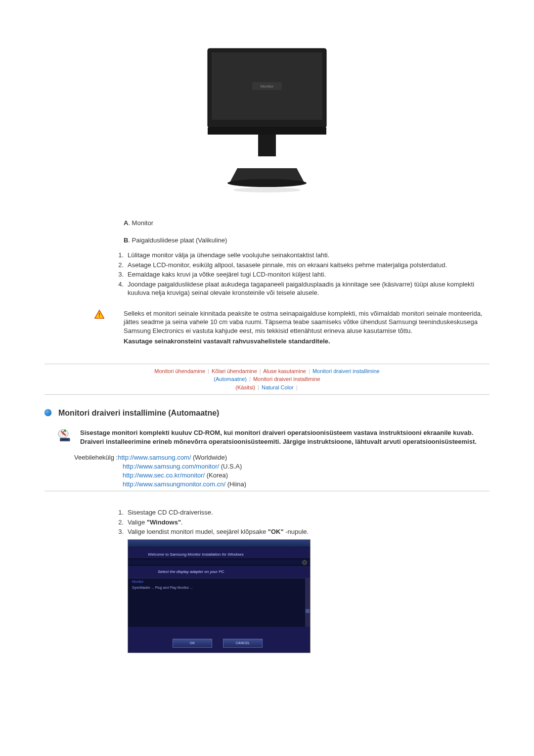  What do you see at coordinates (99, 315) in the screenshot?
I see `warning-icon` at bounding box center [99, 315].